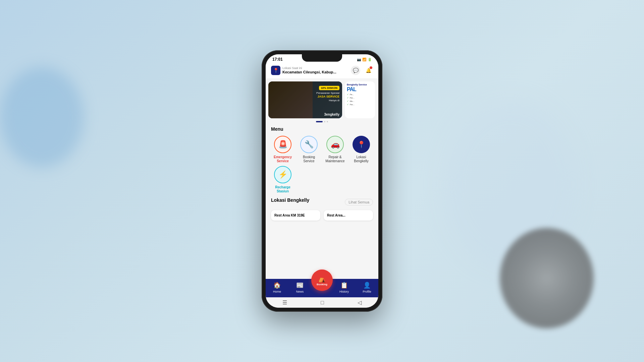  What do you see at coordinates (367, 285) in the screenshot?
I see `profile-nav-icon: 👤` at bounding box center [367, 285].